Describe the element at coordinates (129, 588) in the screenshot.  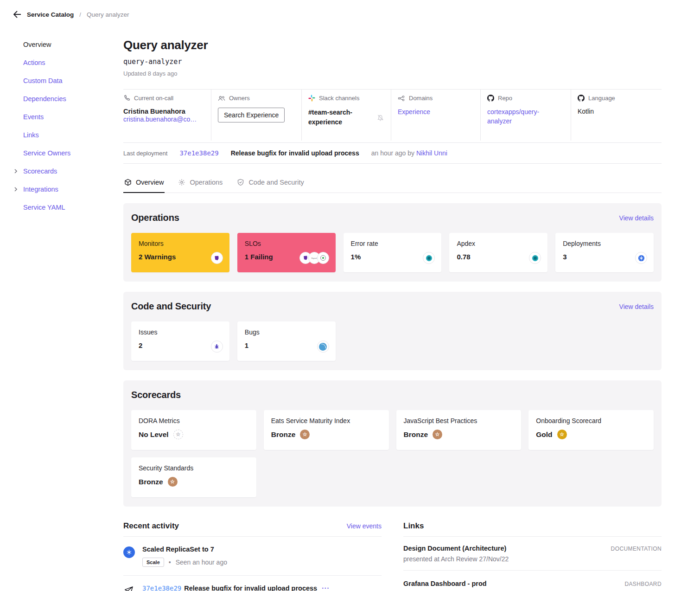
I see `paper-plane-icon` at that location.